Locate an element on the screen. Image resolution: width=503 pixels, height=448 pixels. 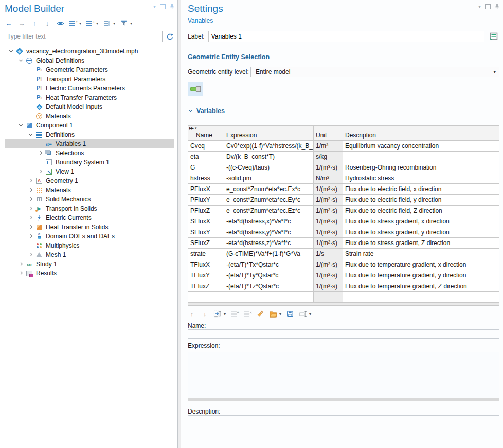
label-input is located at coordinates (347, 36).